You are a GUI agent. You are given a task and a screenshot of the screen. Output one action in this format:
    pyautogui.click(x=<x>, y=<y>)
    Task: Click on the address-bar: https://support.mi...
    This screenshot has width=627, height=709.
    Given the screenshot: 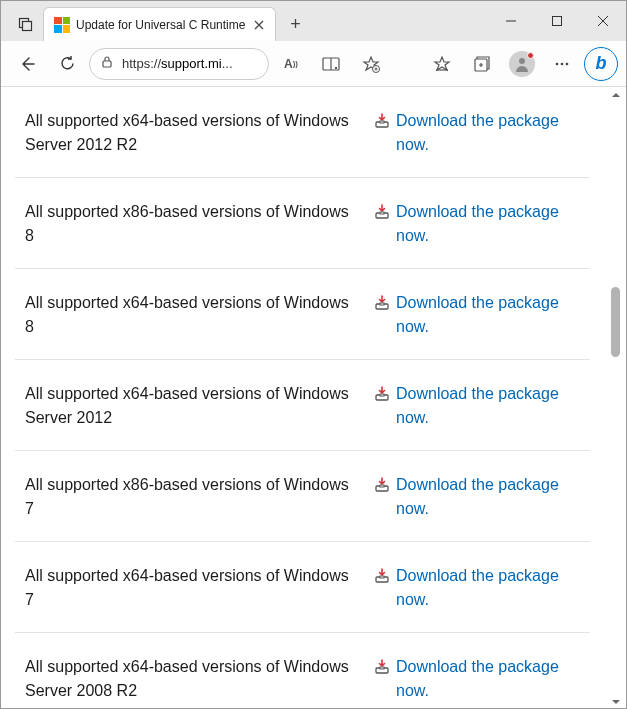 What is the action you would take?
    pyautogui.click(x=179, y=64)
    